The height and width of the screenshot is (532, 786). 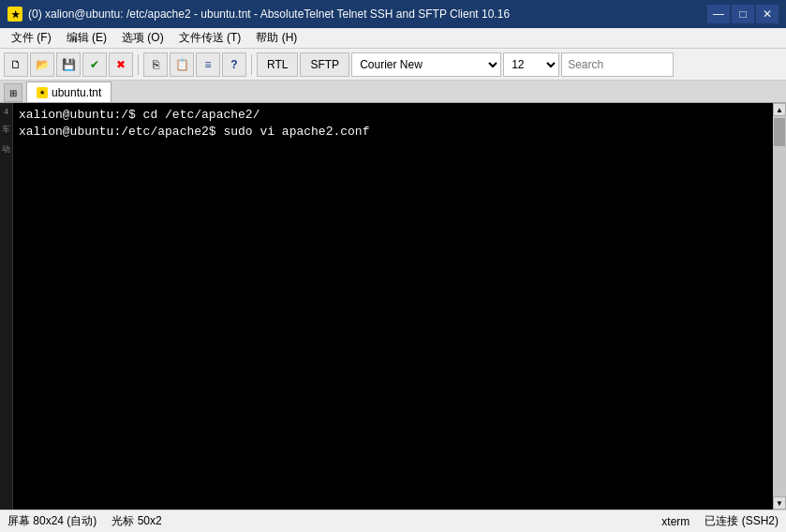 What do you see at coordinates (69, 92) in the screenshot?
I see `tab-ubuntu: ★ ubuntu.tnt` at bounding box center [69, 92].